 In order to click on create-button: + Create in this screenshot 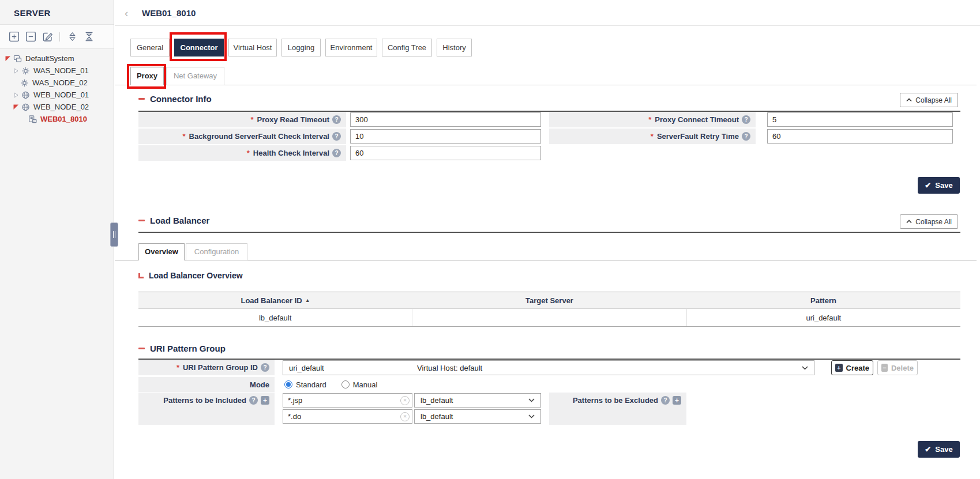, I will do `click(853, 368)`.